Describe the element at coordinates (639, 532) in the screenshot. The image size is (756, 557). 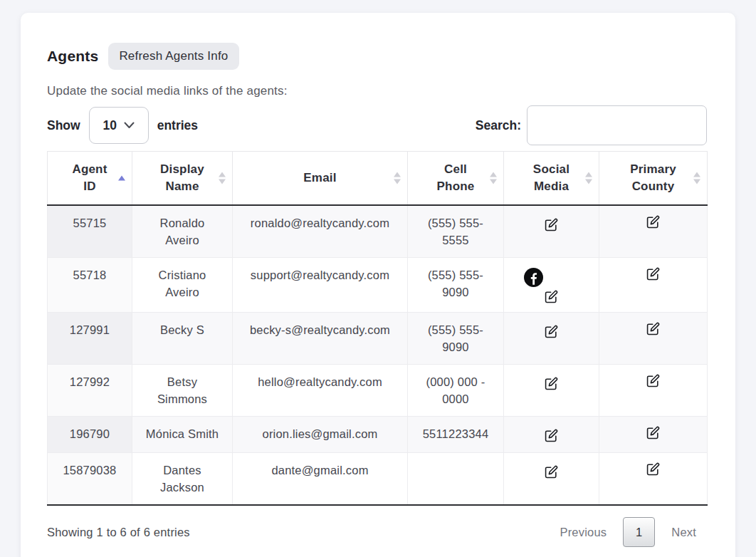
I see `current-page-button: 1` at that location.